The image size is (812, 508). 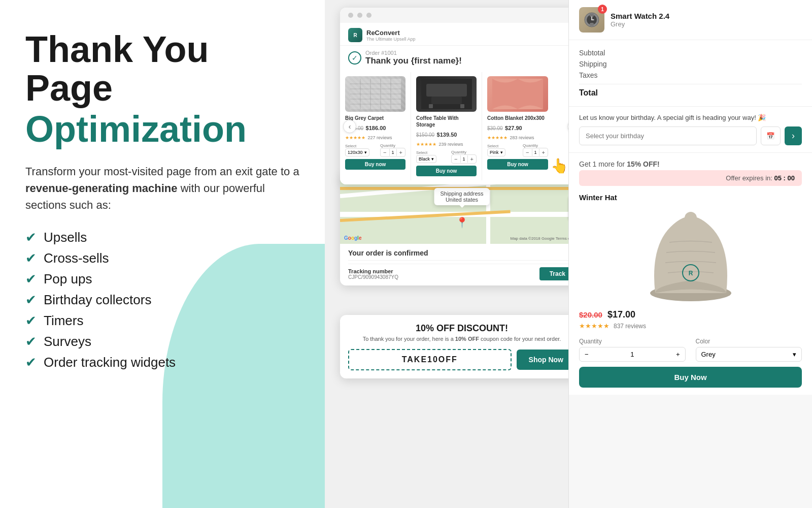 I want to click on product-controls-blanket: Select Pink ▾ Quantity − 1, so click(x=518, y=150).